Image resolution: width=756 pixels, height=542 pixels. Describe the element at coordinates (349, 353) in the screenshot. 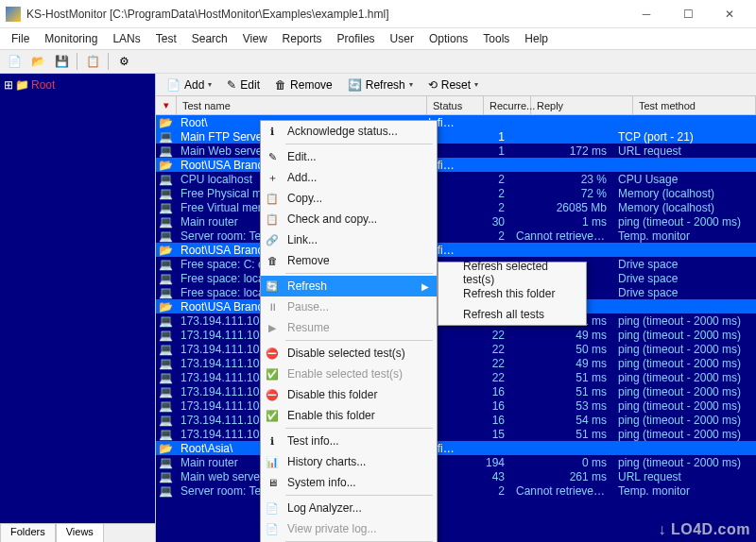

I see `menu-item-disable-selected-test-s: ⛔Disable selected test(s)` at that location.